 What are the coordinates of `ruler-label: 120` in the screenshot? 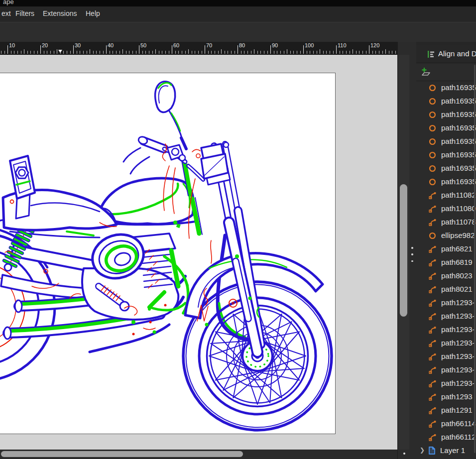 It's located at (375, 45).